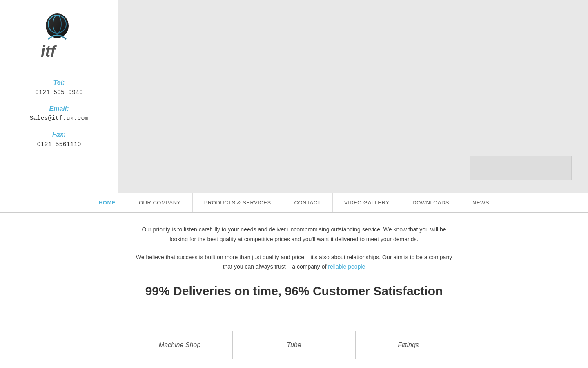  What do you see at coordinates (59, 93) in the screenshot?
I see `tel-value: 0121 505 9940` at bounding box center [59, 93].